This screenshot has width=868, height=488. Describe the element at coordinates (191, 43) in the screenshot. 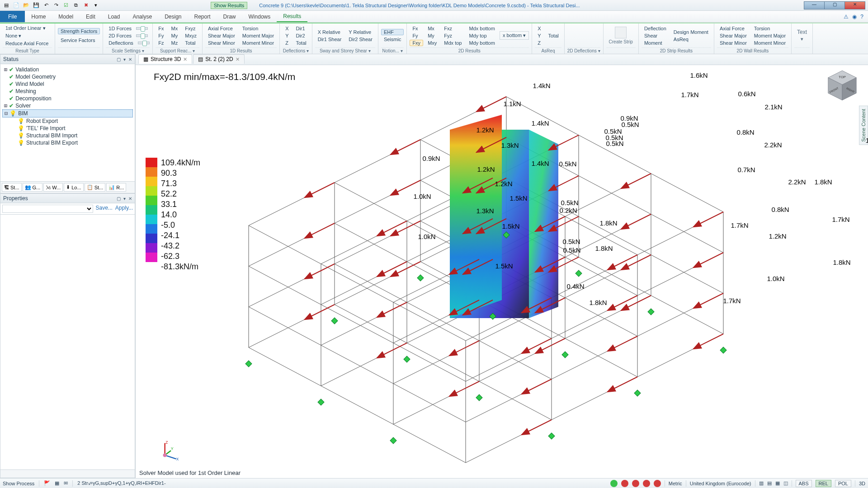

I see `sr-total: Total` at that location.